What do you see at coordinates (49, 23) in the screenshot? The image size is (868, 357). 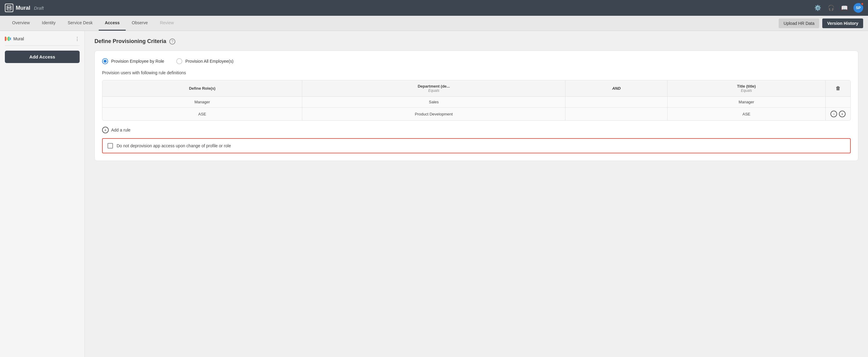 I see `tab-identity: Identity` at bounding box center [49, 23].